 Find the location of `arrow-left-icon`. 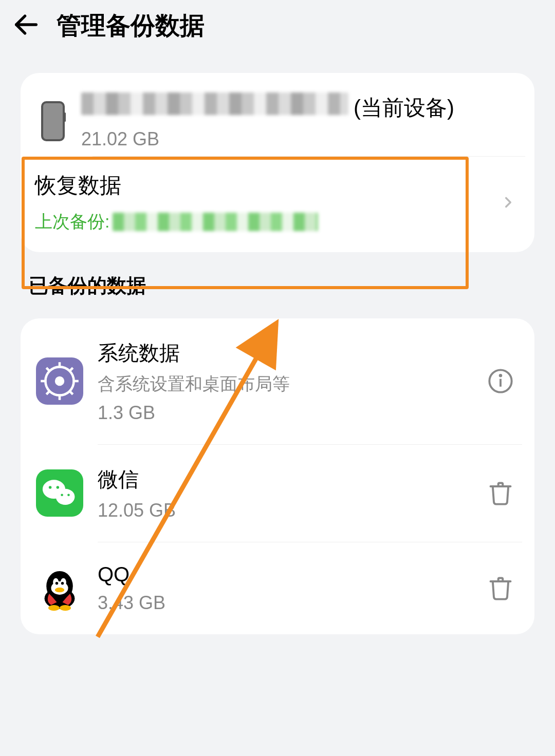

arrow-left-icon is located at coordinates (26, 25).